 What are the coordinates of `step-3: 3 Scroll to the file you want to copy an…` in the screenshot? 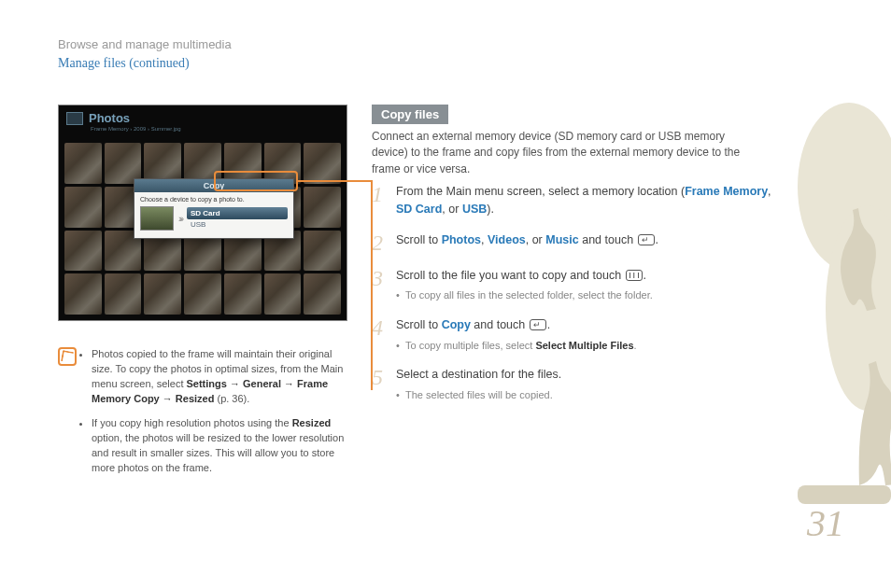 It's located at (573, 286).